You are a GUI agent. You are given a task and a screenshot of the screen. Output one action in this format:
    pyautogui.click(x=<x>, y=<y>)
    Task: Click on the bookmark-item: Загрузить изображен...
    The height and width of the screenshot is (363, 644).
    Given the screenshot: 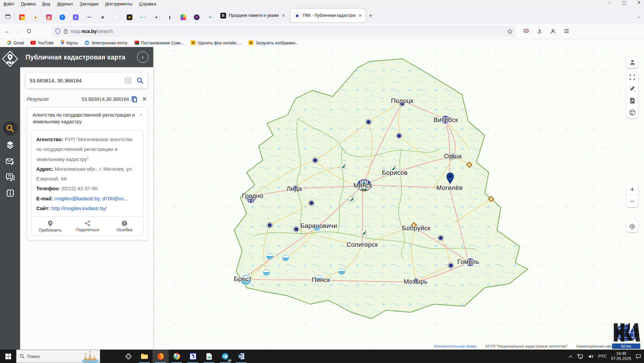 What is the action you would take?
    pyautogui.click(x=273, y=43)
    